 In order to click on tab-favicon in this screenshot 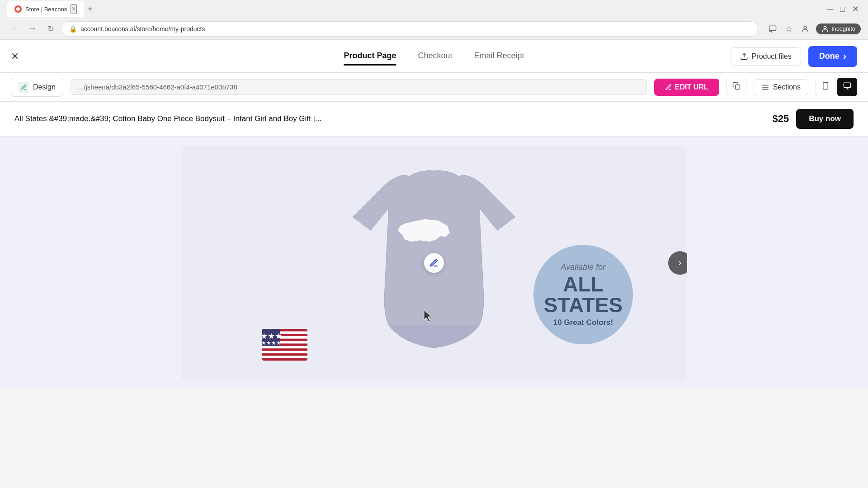, I will do `click(18, 9)`.